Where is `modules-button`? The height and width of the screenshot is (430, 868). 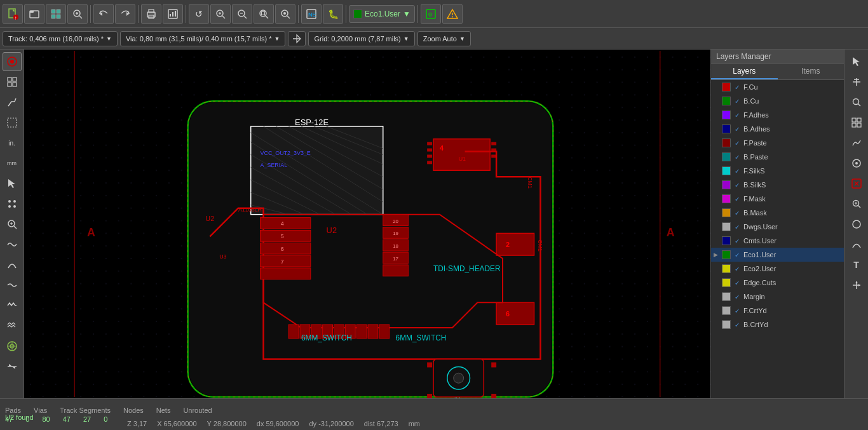
modules-button is located at coordinates (56, 14).